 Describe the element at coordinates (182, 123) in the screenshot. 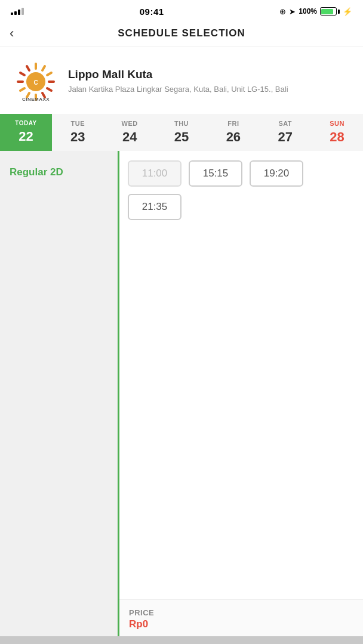

I see `date-day-label: THU` at that location.